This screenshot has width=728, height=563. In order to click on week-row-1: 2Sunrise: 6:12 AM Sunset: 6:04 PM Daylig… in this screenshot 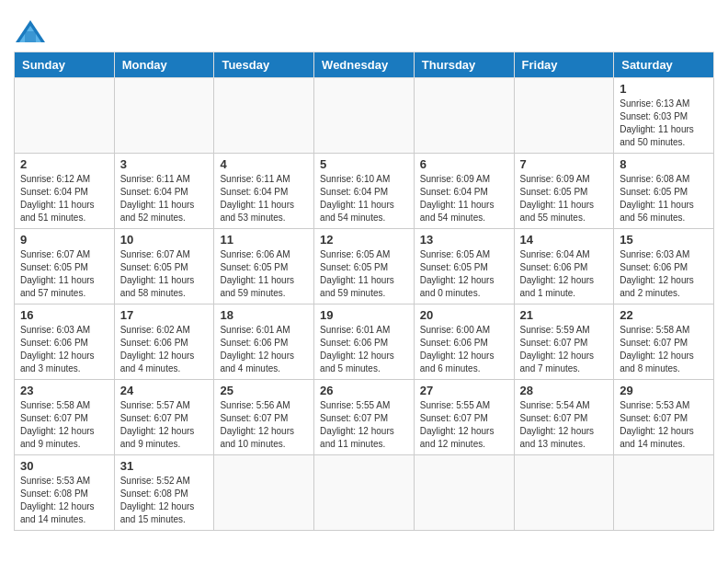, I will do `click(364, 191)`.